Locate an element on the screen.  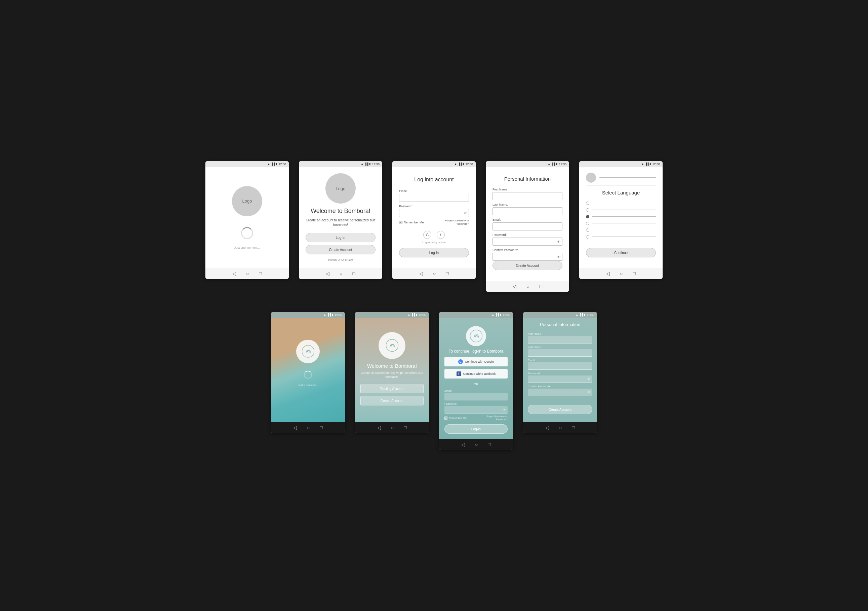
eye-toggle-icon-cpc: 👁 is located at coordinates (589, 392).